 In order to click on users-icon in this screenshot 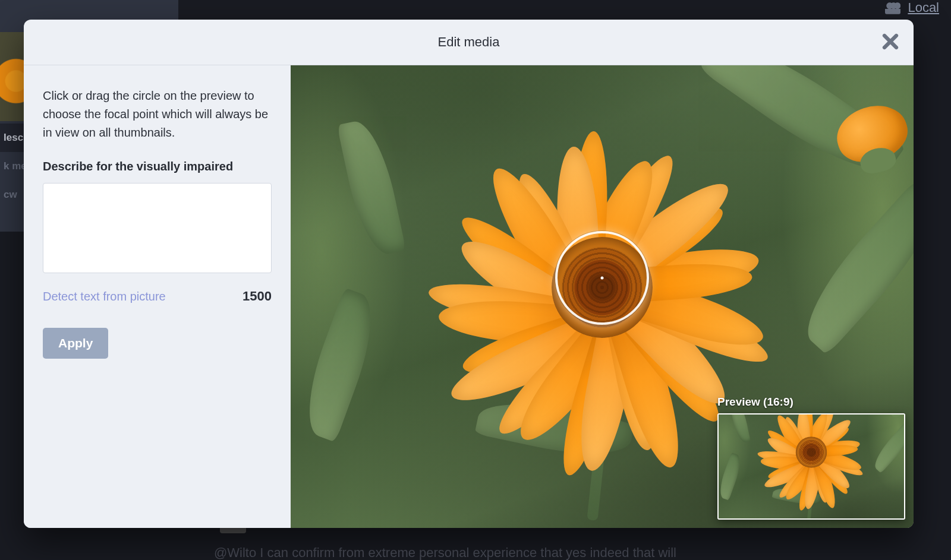, I will do `click(893, 8)`.